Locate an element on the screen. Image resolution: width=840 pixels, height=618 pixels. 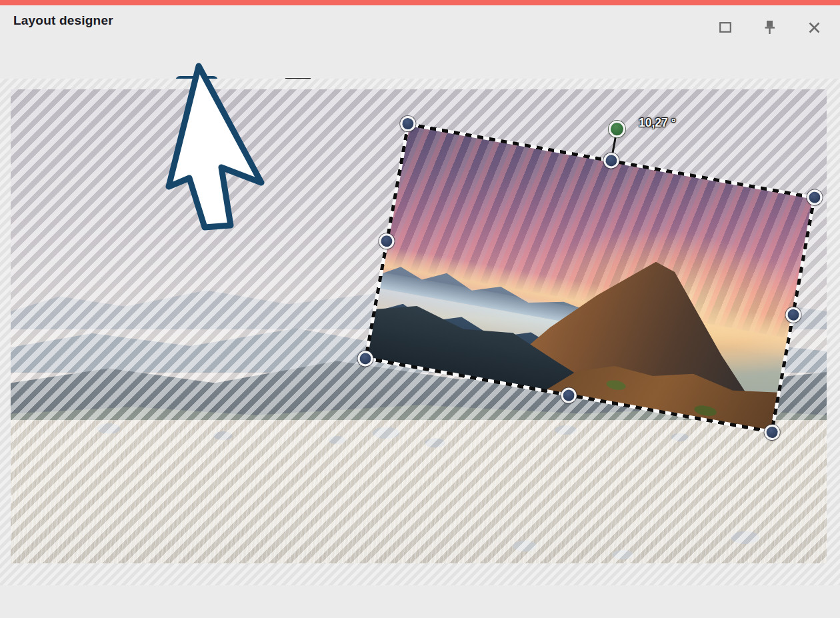
bottom-toolbar: 00:00.000 is located at coordinates (420, 601).